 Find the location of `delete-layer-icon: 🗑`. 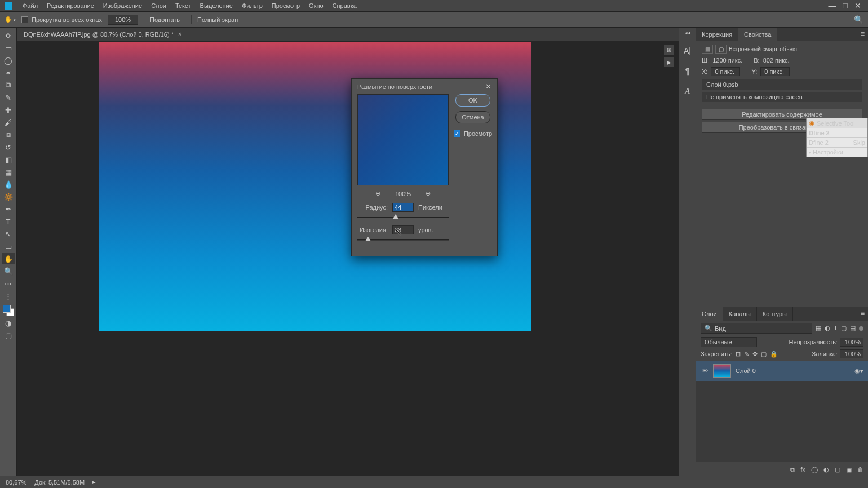

delete-layer-icon: 🗑 is located at coordinates (860, 469).